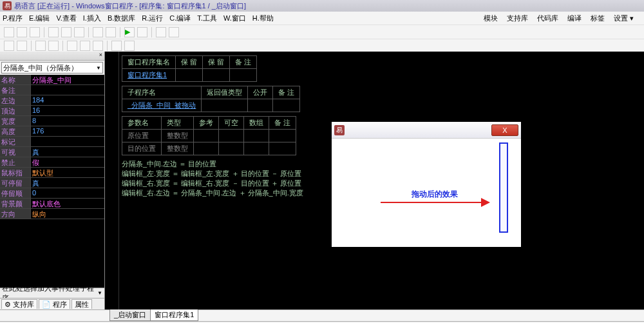 Image resolution: width=644 pixels, height=323 pixels. I want to click on splitter-bar, so click(504, 188).